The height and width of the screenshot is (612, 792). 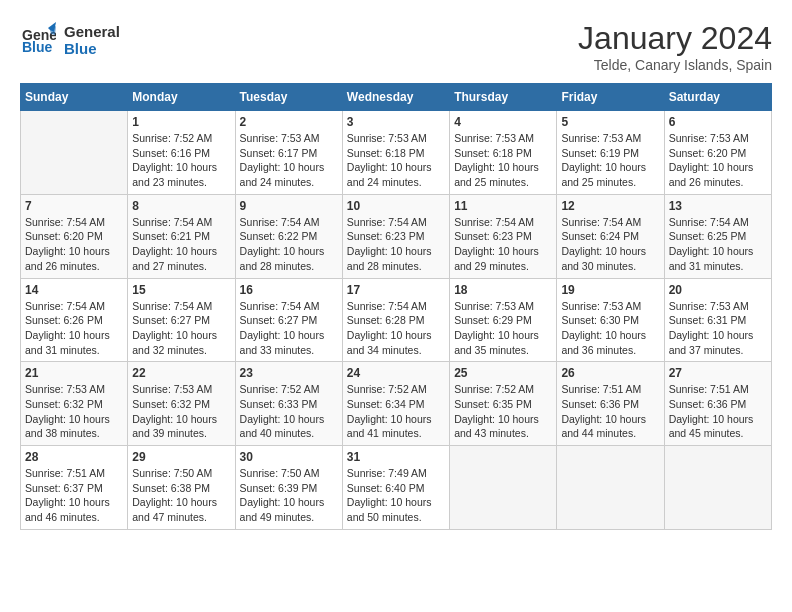 What do you see at coordinates (610, 320) in the screenshot?
I see `calendar-cell: 19Sunrise: 7:53 AM Sunset: 6:30 PM Dayli…` at bounding box center [610, 320].